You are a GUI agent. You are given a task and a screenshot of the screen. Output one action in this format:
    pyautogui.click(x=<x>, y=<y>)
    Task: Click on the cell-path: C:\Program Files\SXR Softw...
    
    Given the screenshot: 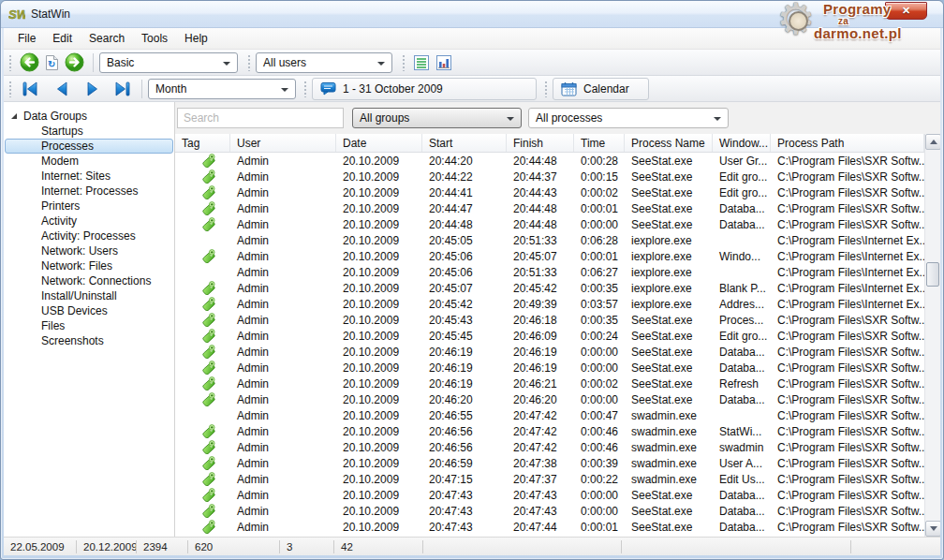 What is the action you would take?
    pyautogui.click(x=848, y=432)
    